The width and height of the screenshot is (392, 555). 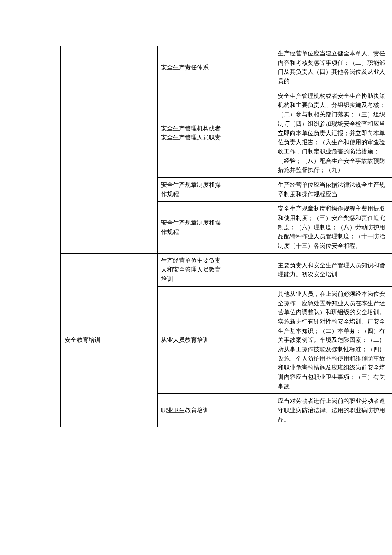 What do you see at coordinates (333, 340) in the screenshot?
I see `item-desc: 其他从业人员，在上岗前必须经本岗位安全操作、应急处置等知业人员在本生产经营单位内…` at bounding box center [333, 340].